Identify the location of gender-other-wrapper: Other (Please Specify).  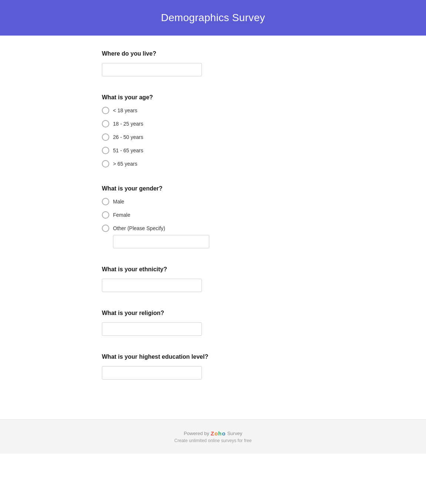
(213, 236).